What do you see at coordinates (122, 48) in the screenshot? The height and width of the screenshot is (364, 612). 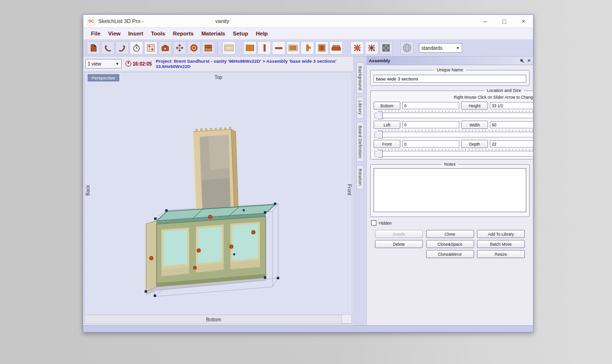 I see `toolbar-button-redo` at bounding box center [122, 48].